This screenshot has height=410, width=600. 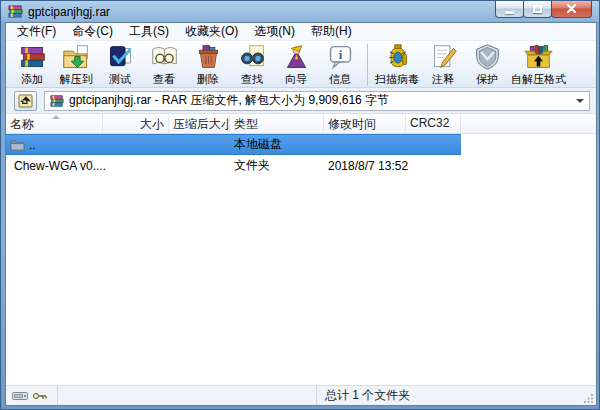 What do you see at coordinates (36, 32) in the screenshot?
I see `menu-file: 文件(F)` at bounding box center [36, 32].